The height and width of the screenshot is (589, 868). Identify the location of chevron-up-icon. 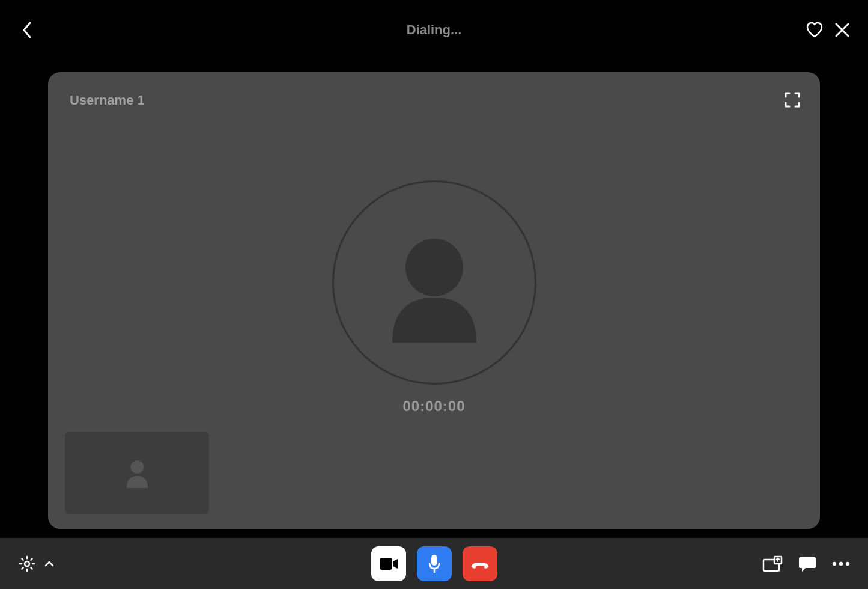
(49, 564).